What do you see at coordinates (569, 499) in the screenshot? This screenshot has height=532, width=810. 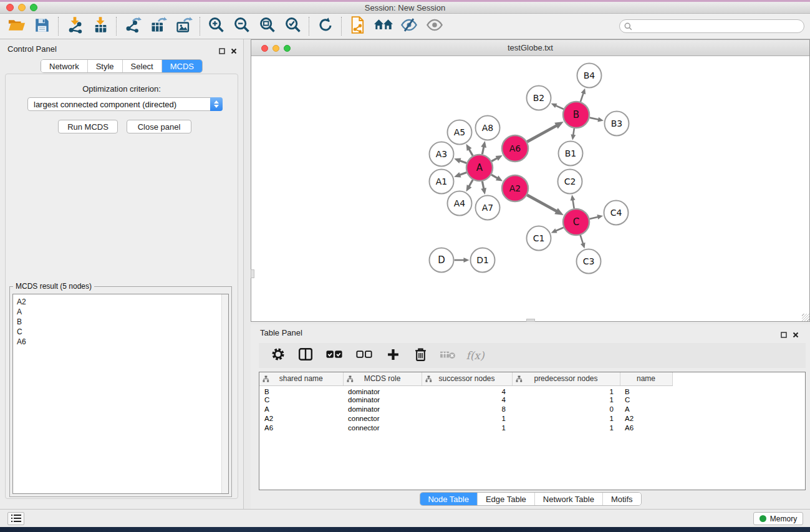 I see `tab-network-table: Network Table` at bounding box center [569, 499].